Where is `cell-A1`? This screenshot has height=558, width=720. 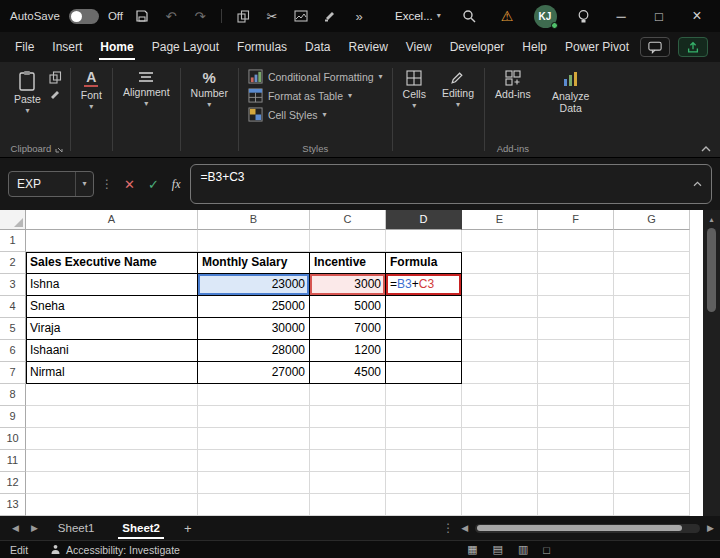
cell-A1 is located at coordinates (112, 241).